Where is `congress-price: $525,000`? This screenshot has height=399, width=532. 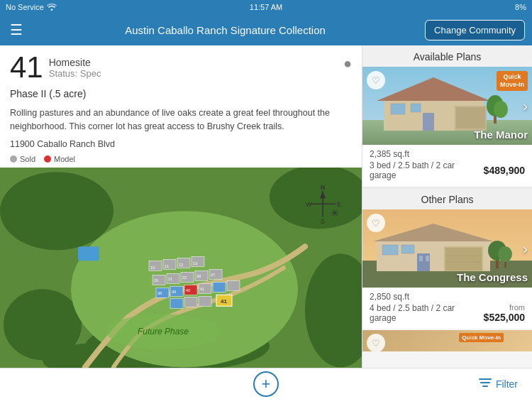
congress-price: $525,000 is located at coordinates (504, 317).